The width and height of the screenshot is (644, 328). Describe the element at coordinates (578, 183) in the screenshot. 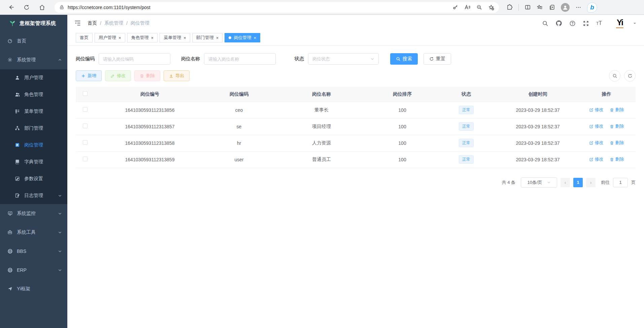

I see `page-1-button: 1` at that location.